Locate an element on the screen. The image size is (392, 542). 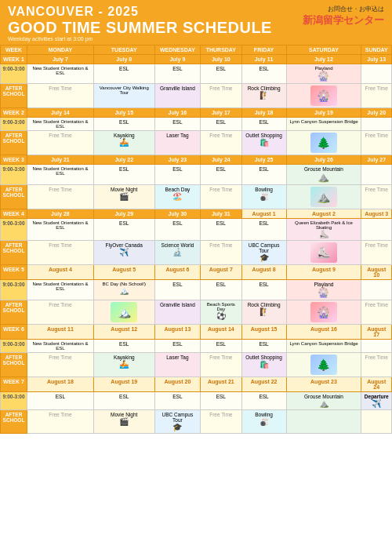
week1-dates: WEEK 1 July 7 July 8 July 9 July 10 July… is located at coordinates (196, 60).